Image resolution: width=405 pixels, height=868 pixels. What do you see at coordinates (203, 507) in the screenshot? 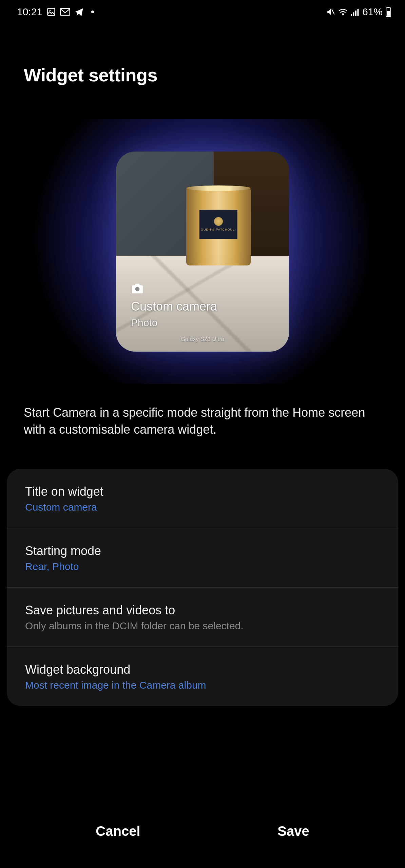
I see `setting-value: Custom camera` at bounding box center [203, 507].